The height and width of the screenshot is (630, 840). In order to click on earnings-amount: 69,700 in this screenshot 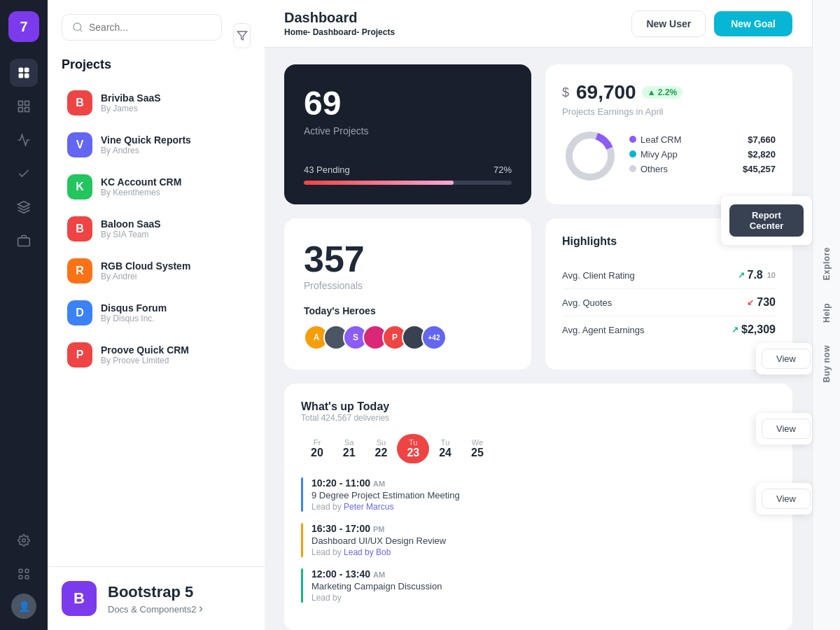, I will do `click(606, 92)`.